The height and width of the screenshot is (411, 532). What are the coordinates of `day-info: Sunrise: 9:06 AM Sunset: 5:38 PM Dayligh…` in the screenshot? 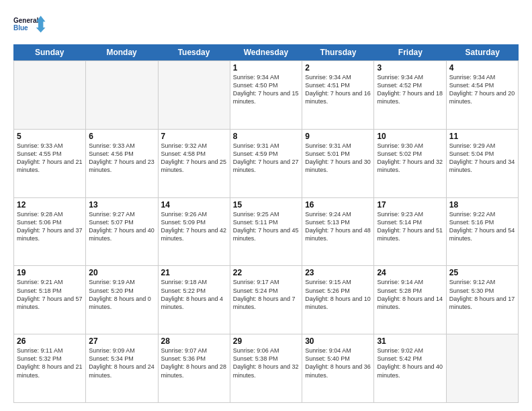 It's located at (266, 363).